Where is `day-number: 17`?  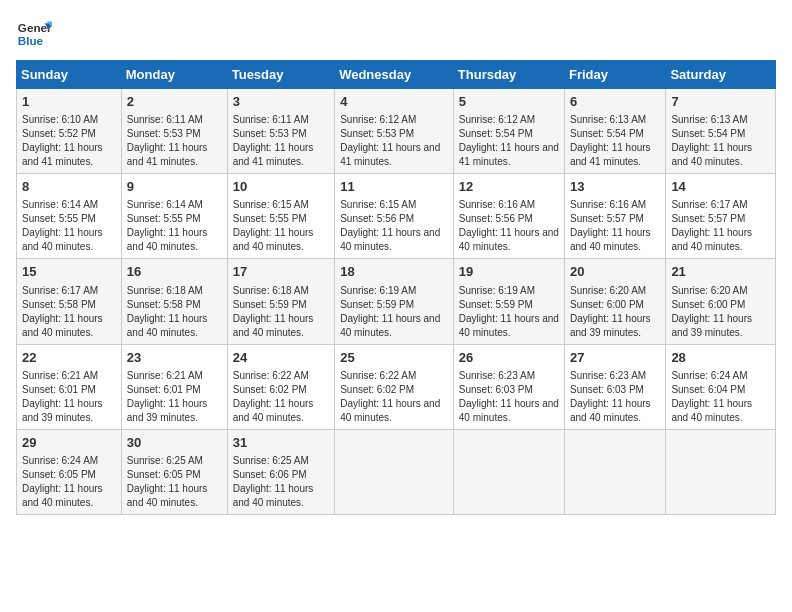 day-number: 17 is located at coordinates (281, 272).